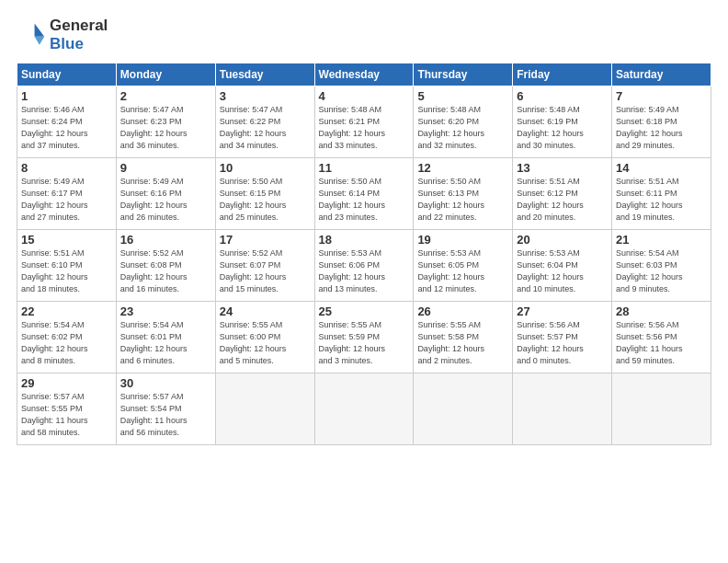 Image resolution: width=728 pixels, height=563 pixels. I want to click on calendar-cell: 24Sunrise: 5:55 AMSunset: 6:00 PMDayligh…, so click(265, 338).